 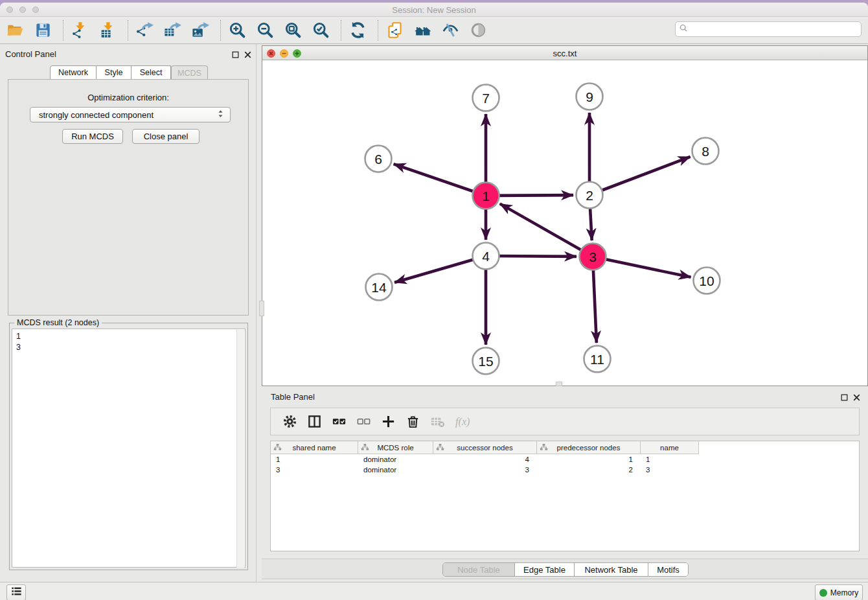 What do you see at coordinates (394, 30) in the screenshot?
I see `clone-network-button` at bounding box center [394, 30].